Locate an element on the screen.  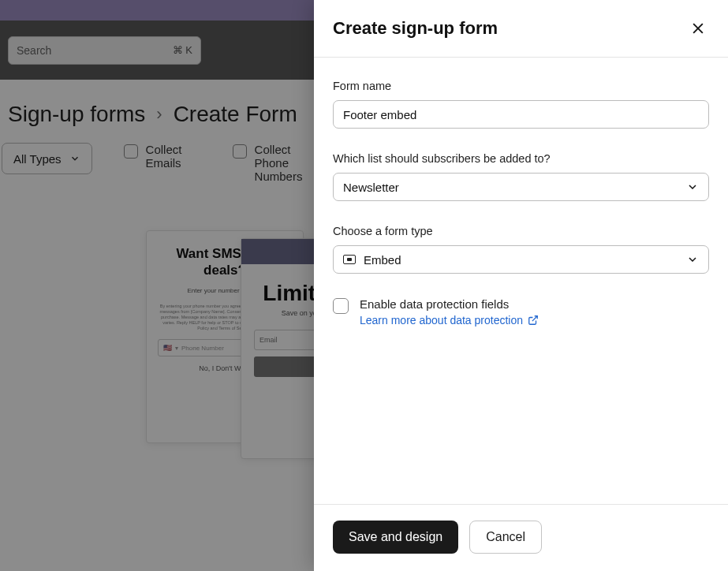
form-type-selected-value: Embed is located at coordinates (383, 260).